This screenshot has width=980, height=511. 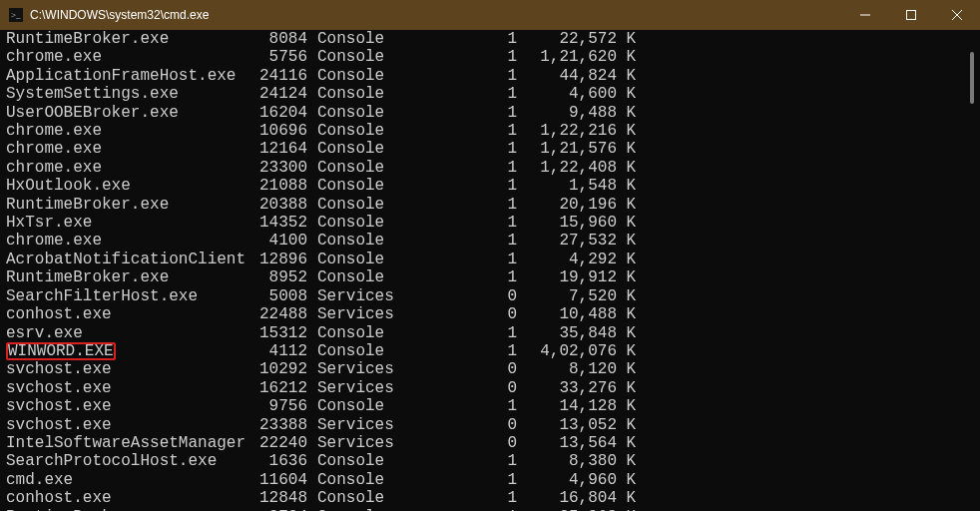 I want to click on process-row: cmd.exe11604 Console14,960 K, so click(x=490, y=480).